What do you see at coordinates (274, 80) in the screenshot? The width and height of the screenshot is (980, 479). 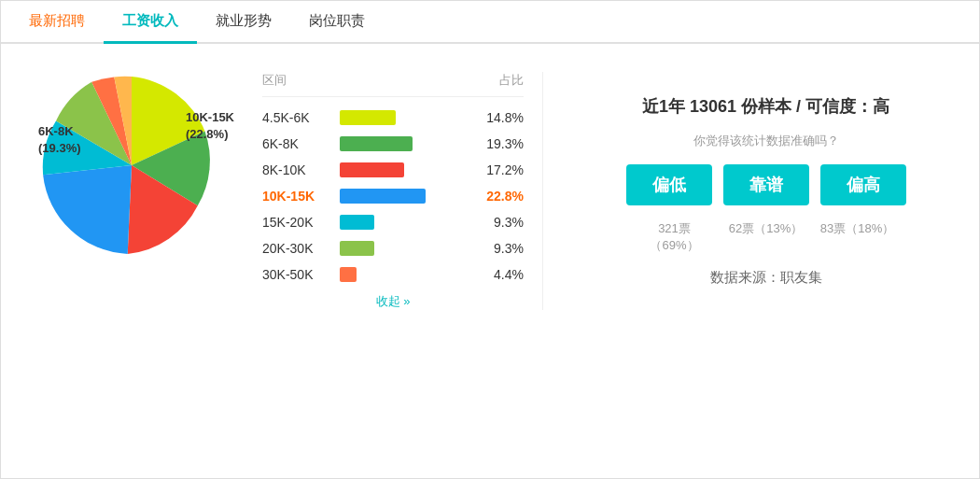 I see `legend-col-range: 区间` at bounding box center [274, 80].